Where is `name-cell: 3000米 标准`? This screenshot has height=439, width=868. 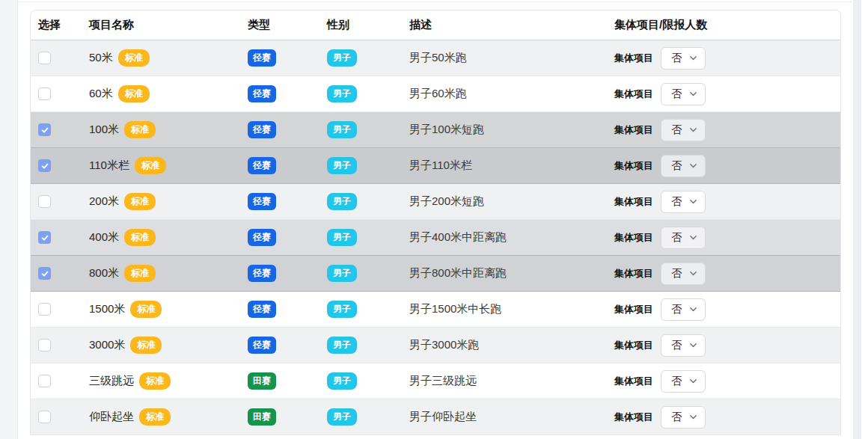 name-cell: 3000米 标准 is located at coordinates (168, 346).